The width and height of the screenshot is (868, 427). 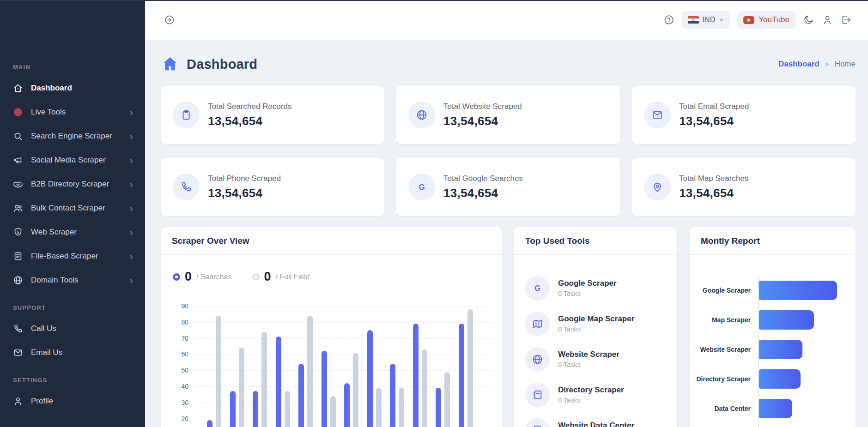 I want to click on sidebar-collapse-button, so click(x=170, y=20).